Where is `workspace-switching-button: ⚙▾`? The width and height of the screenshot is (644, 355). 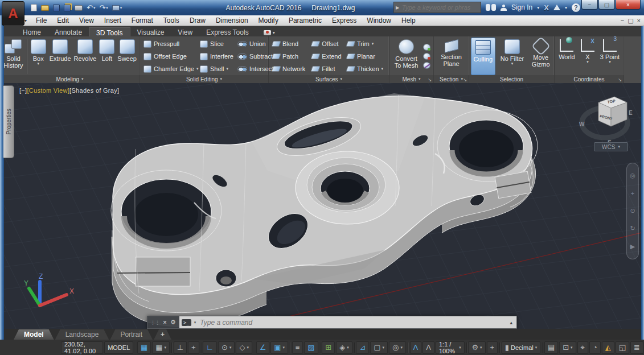
workspace-switching-button: ⚙▾ is located at coordinates (477, 348).